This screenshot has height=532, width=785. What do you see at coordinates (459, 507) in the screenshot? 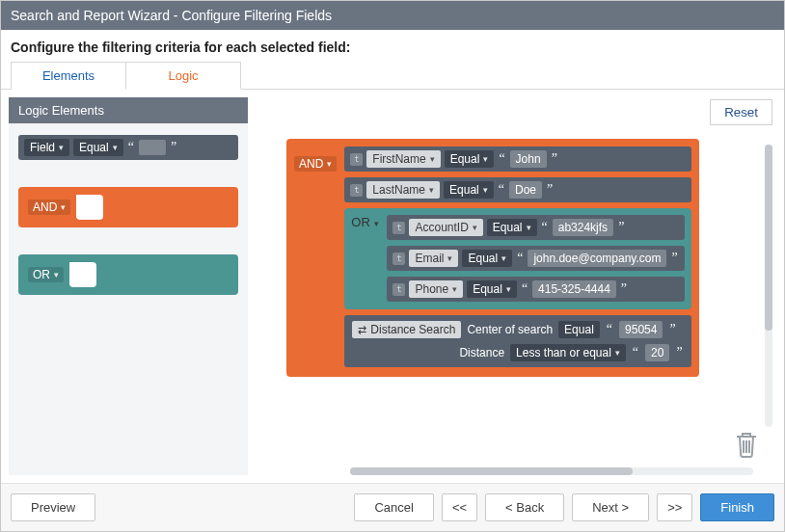
I see `first-page-button: <<` at bounding box center [459, 507].